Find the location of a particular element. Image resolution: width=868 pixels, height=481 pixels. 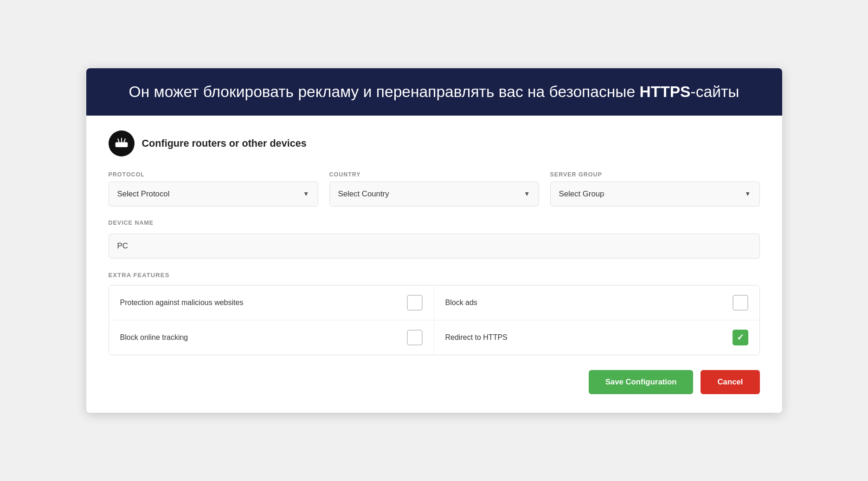

protocol-select: Select Protocol ▼ is located at coordinates (213, 194).